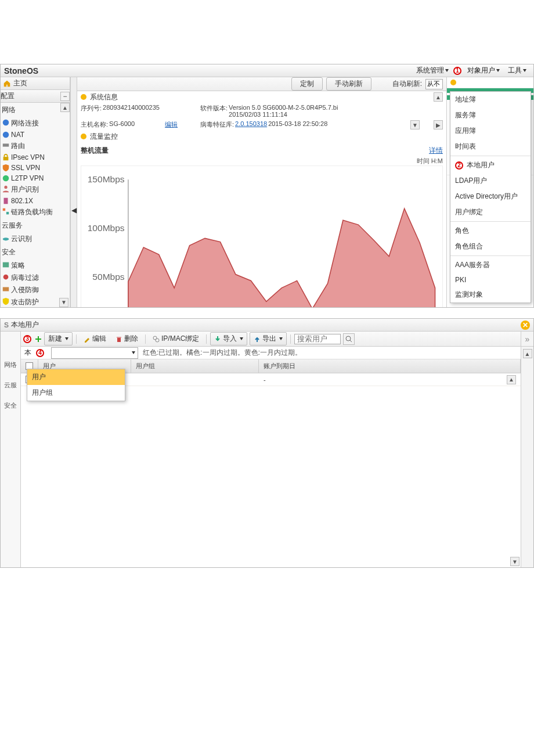 This screenshot has height=756, width=534. I want to click on gutter-scroll-up: ▲, so click(528, 354).